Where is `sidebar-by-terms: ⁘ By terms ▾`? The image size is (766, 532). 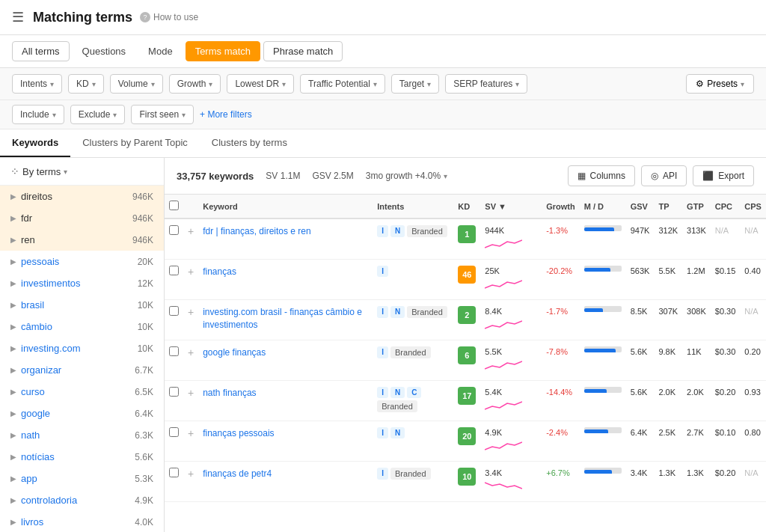
sidebar-by-terms: ⁘ By terms ▾ is located at coordinates (82, 172).